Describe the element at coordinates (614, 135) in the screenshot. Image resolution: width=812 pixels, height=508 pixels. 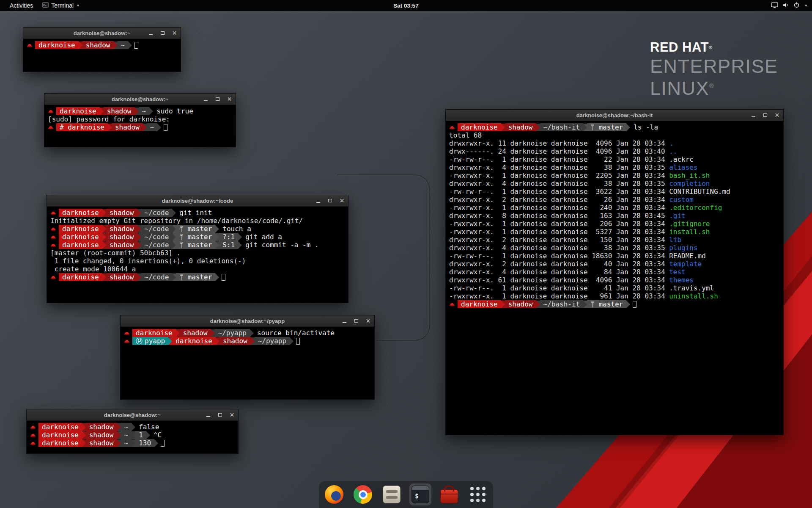
I see `terminal-line: total 68` at that location.